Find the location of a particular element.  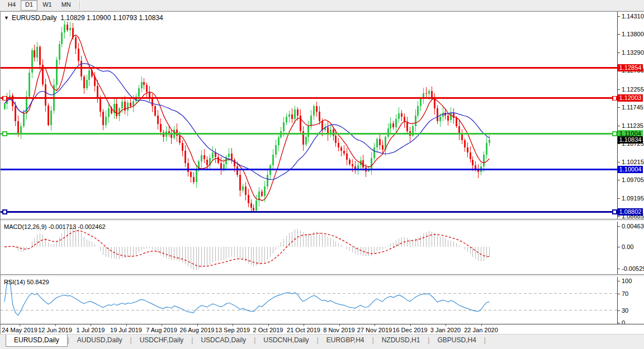

price-tick: 1.10215 is located at coordinates (631, 162).